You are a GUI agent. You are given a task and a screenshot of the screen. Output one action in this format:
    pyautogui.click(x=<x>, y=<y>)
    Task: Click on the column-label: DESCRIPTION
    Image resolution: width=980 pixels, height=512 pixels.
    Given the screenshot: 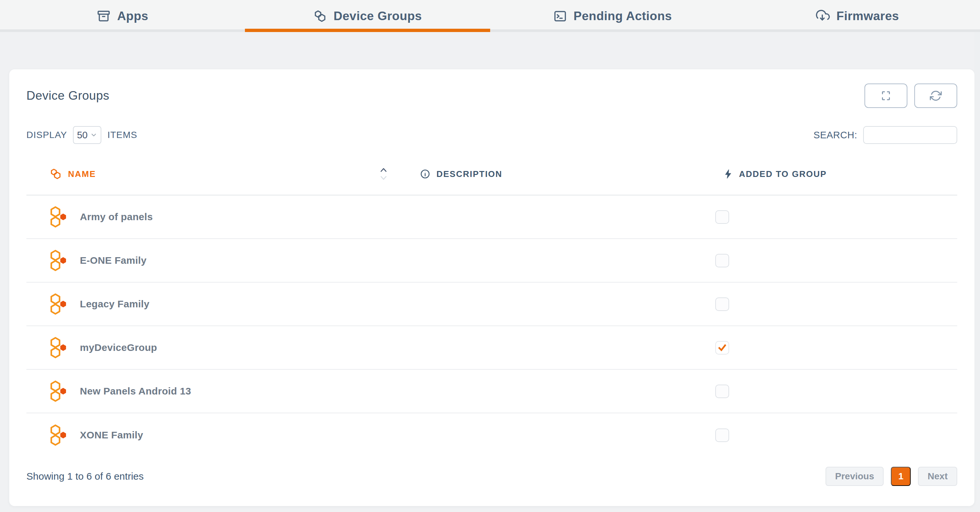 What is the action you would take?
    pyautogui.click(x=469, y=174)
    